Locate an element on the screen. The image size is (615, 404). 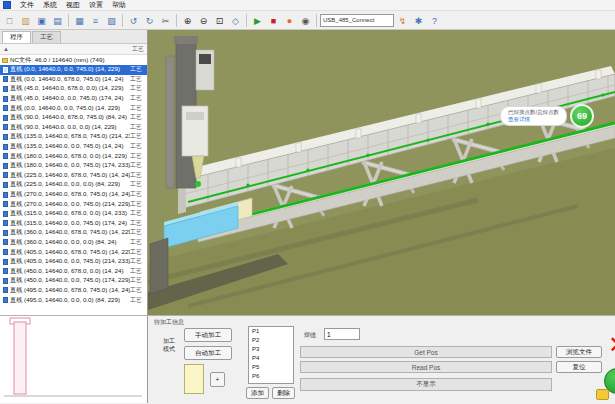
redo-icon: ↻ is located at coordinates (150, 20).